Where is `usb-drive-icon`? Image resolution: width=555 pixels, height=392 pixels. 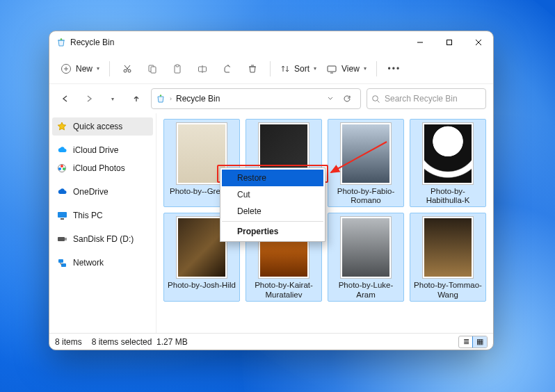 usb-drive-icon is located at coordinates (62, 239).